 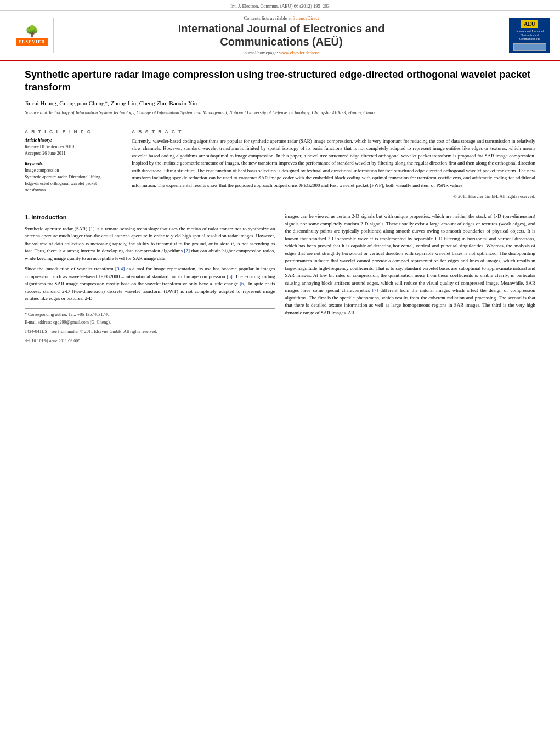 What do you see at coordinates (72, 190) in the screenshot?
I see `keyword-4: transformns` at bounding box center [72, 190].